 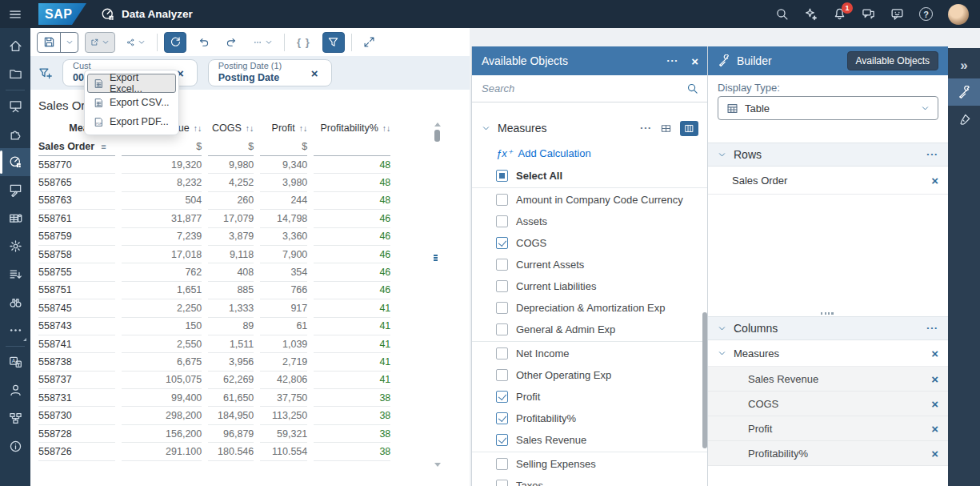 I want to click on value-cell: 156,200, so click(x=162, y=434).